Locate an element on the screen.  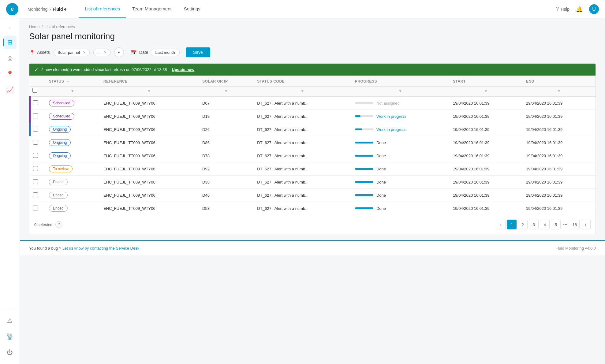
pagination-page-4: 4 is located at coordinates (545, 225).